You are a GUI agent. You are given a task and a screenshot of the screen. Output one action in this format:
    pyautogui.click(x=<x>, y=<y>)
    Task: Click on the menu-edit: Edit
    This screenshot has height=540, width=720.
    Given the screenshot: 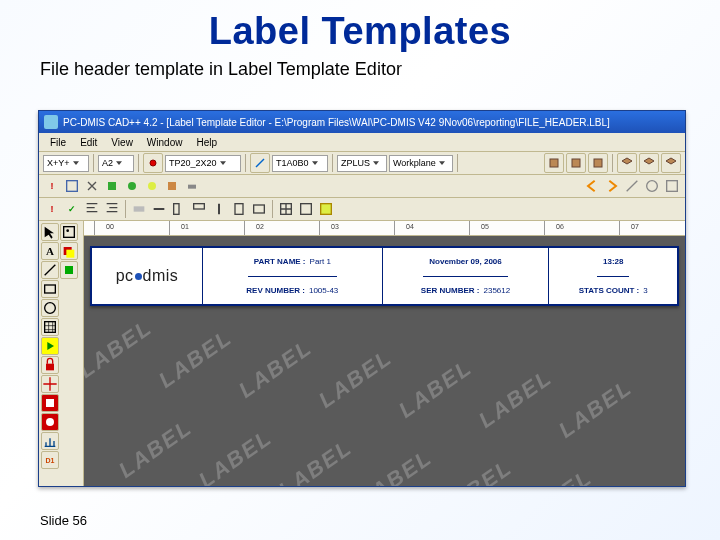 What is the action you would take?
    pyautogui.click(x=88, y=142)
    